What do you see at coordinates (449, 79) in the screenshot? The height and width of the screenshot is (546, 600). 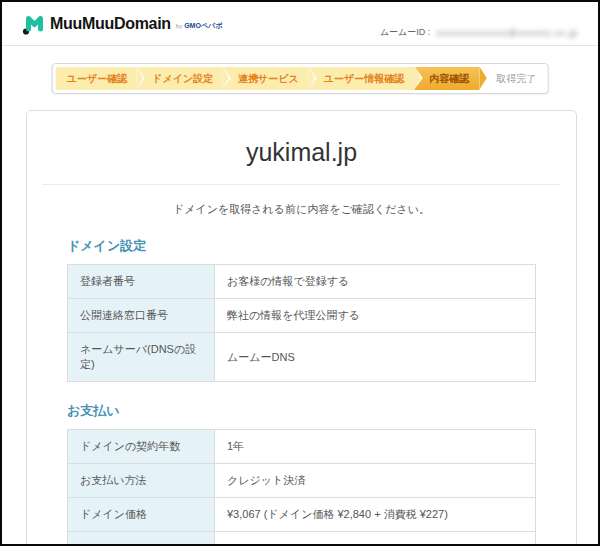 I see `step-label: 内容確認` at bounding box center [449, 79].